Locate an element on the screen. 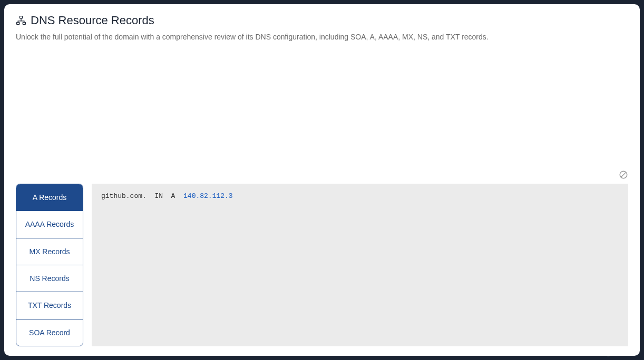 The width and height of the screenshot is (644, 360). record-ip: 140.82.112.3 is located at coordinates (208, 196).